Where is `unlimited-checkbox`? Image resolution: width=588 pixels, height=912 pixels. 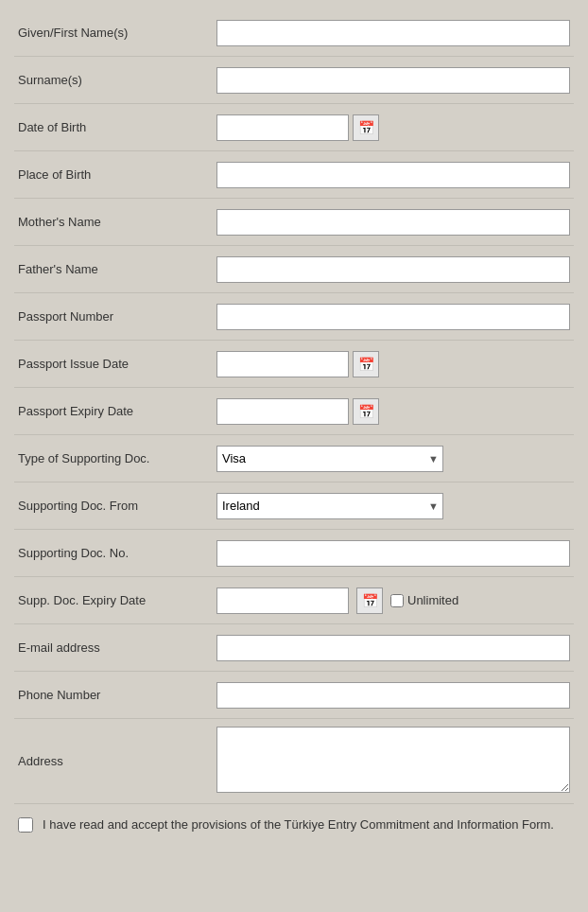
unlimited-checkbox is located at coordinates (397, 601).